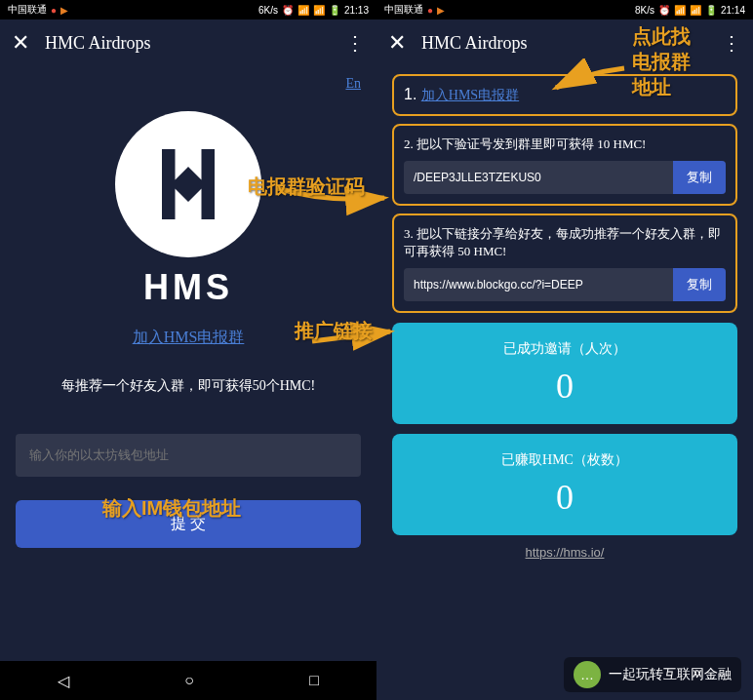 The width and height of the screenshot is (753, 700). Describe the element at coordinates (565, 552) in the screenshot. I see `footer-link: https://hms.io/` at that location.